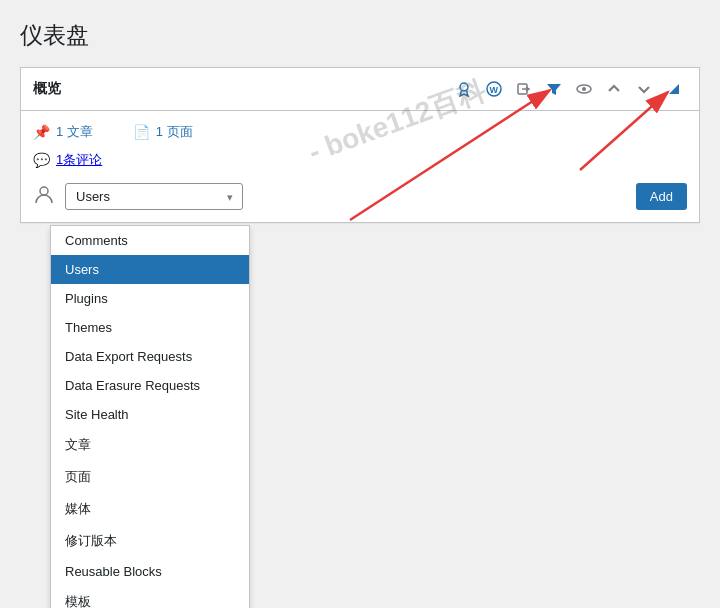  Describe the element at coordinates (674, 89) in the screenshot. I see `expand-icon` at that location.